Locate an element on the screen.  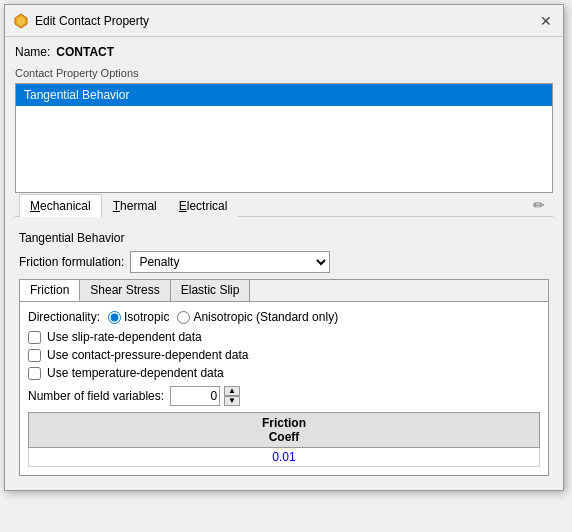
field-variables-row: Number of field variables: ▲ ▼ is located at coordinates (284, 396).